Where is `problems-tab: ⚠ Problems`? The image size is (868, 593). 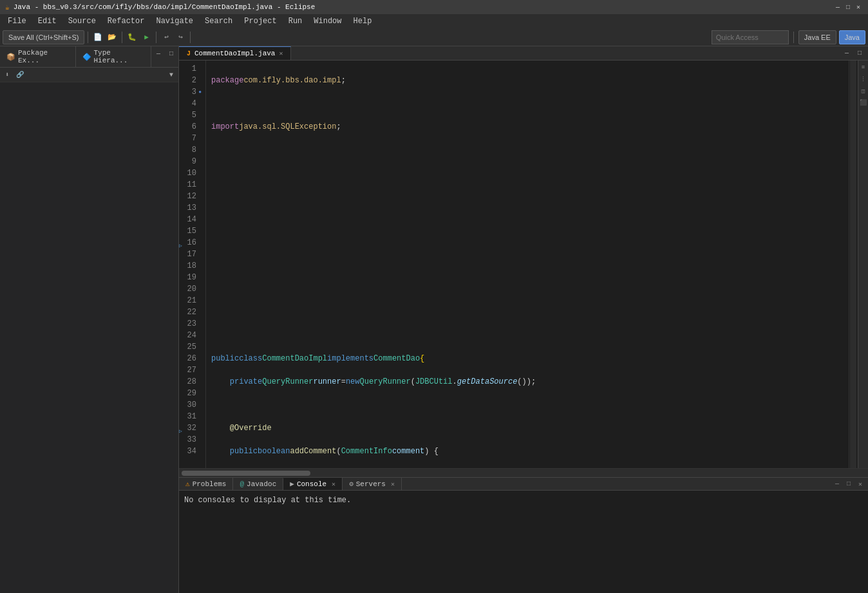
problems-tab: ⚠ Problems is located at coordinates (206, 484).